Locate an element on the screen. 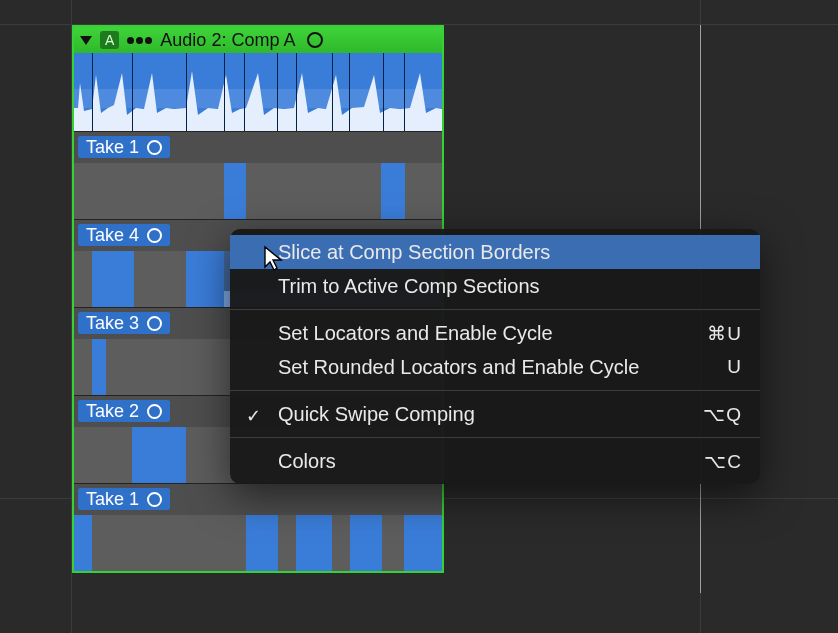 This screenshot has height=633, width=838. menu-shortcut: ⌥Q is located at coordinates (722, 414).